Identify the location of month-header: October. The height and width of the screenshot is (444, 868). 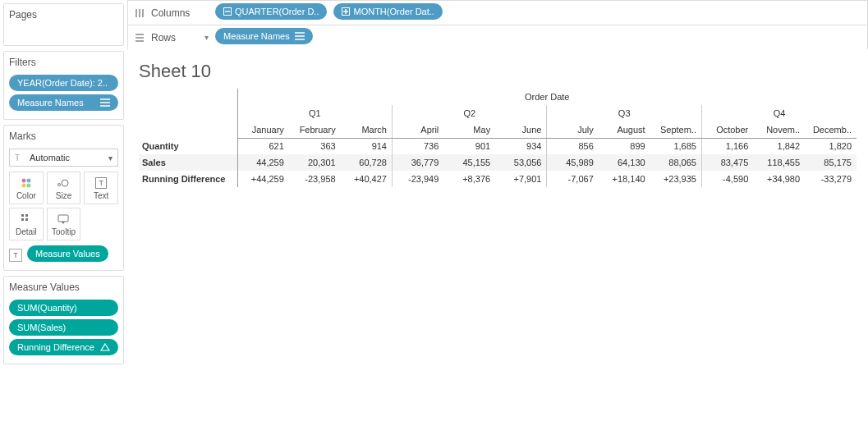
(728, 130).